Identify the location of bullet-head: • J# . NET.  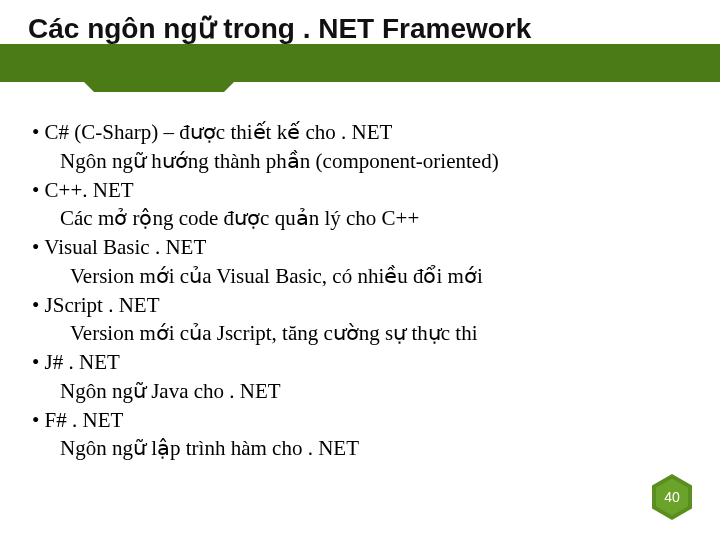
(352, 362).